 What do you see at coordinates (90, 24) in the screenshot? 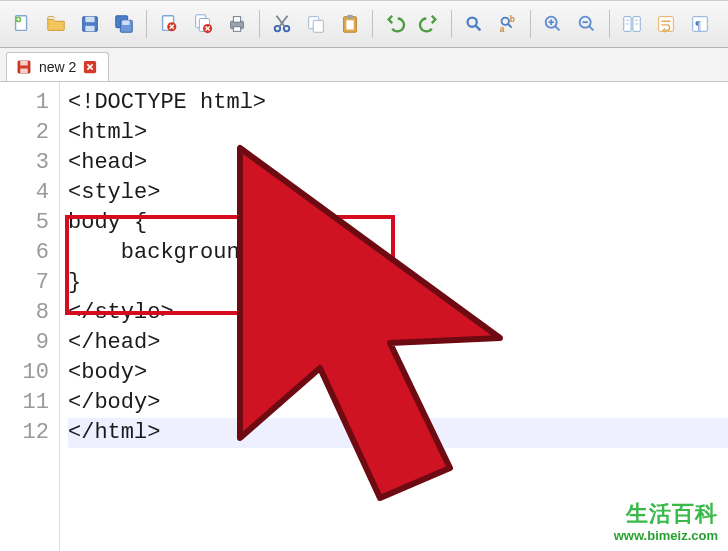
I see `save-icon` at bounding box center [90, 24].